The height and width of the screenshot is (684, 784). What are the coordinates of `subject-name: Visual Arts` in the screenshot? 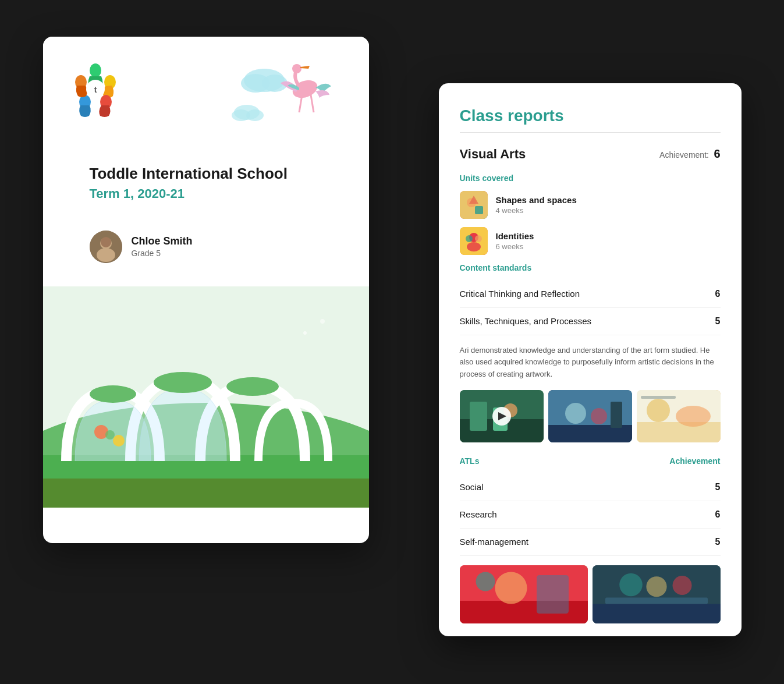 It's located at (493, 154).